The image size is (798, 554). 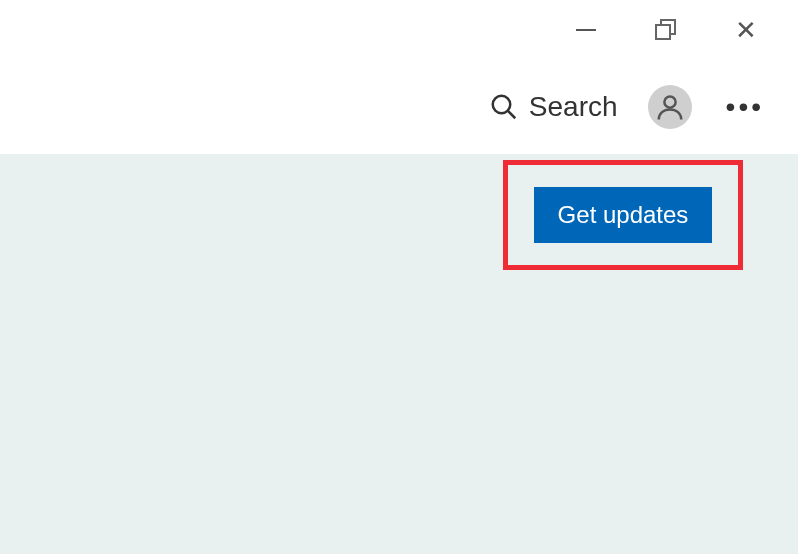 What do you see at coordinates (666, 30) in the screenshot?
I see `restore-button` at bounding box center [666, 30].